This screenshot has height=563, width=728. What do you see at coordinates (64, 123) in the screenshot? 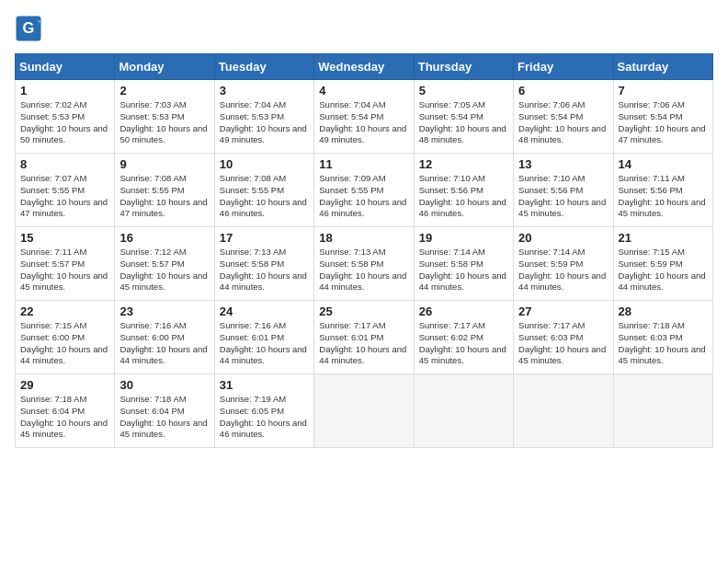
I see `day-info: Sunrise: 7:02 AM Sunset: 5:53 PM Dayligh…` at bounding box center [64, 123].